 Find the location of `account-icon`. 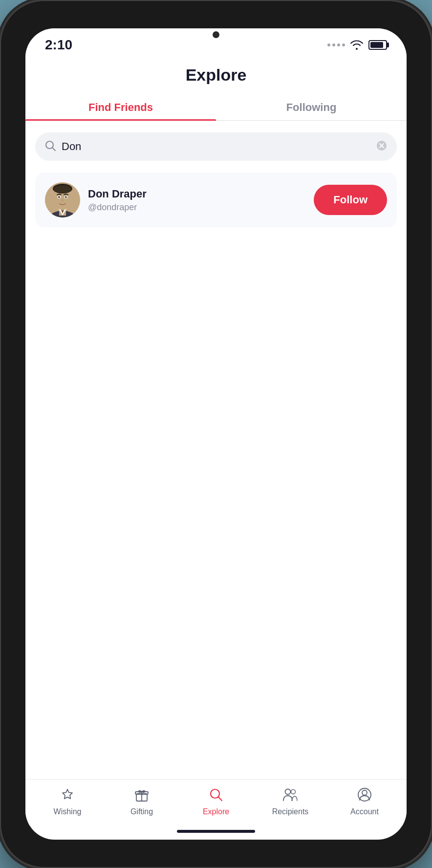

account-icon is located at coordinates (365, 796).